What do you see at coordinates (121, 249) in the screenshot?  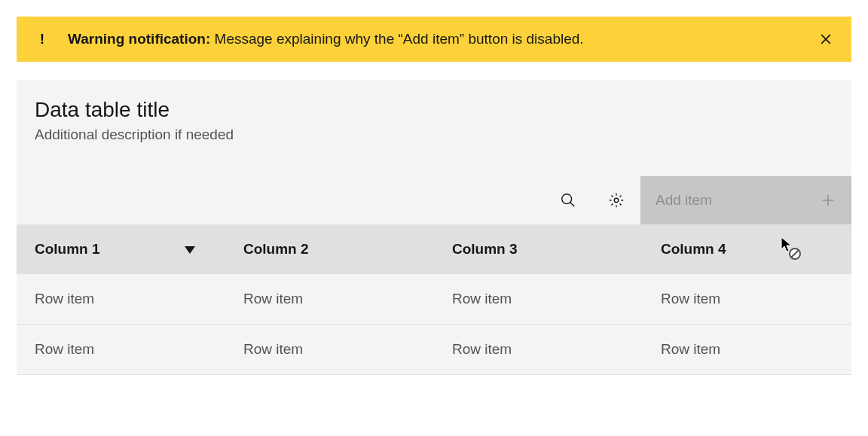 I see `column-header-1: Column 1` at bounding box center [121, 249].